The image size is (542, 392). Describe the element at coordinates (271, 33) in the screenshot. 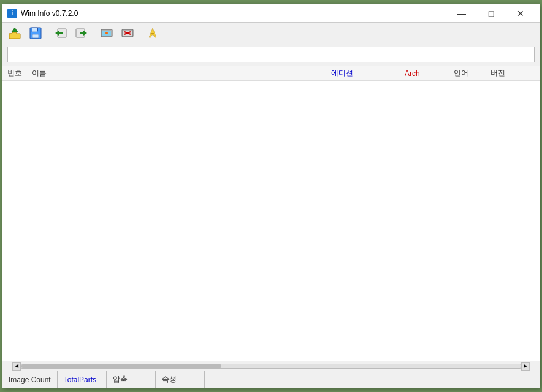

I see `toolbar` at that location.